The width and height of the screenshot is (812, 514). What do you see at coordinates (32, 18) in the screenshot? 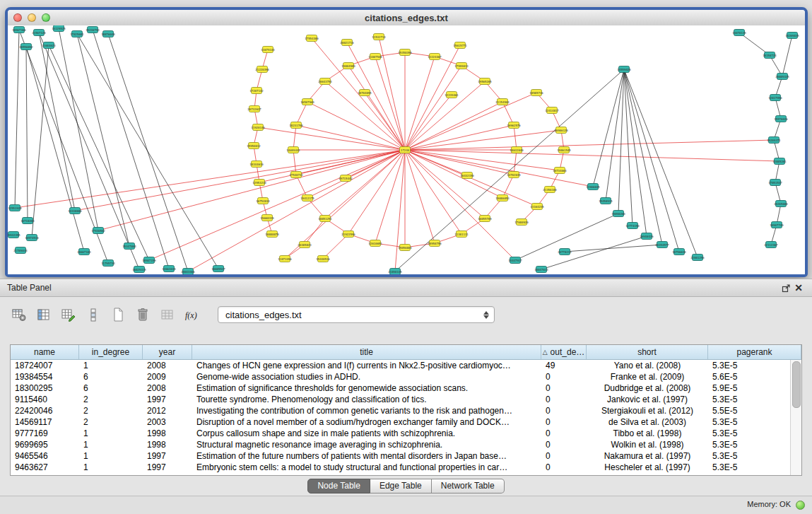
I see `minimize-window-button` at bounding box center [32, 18].